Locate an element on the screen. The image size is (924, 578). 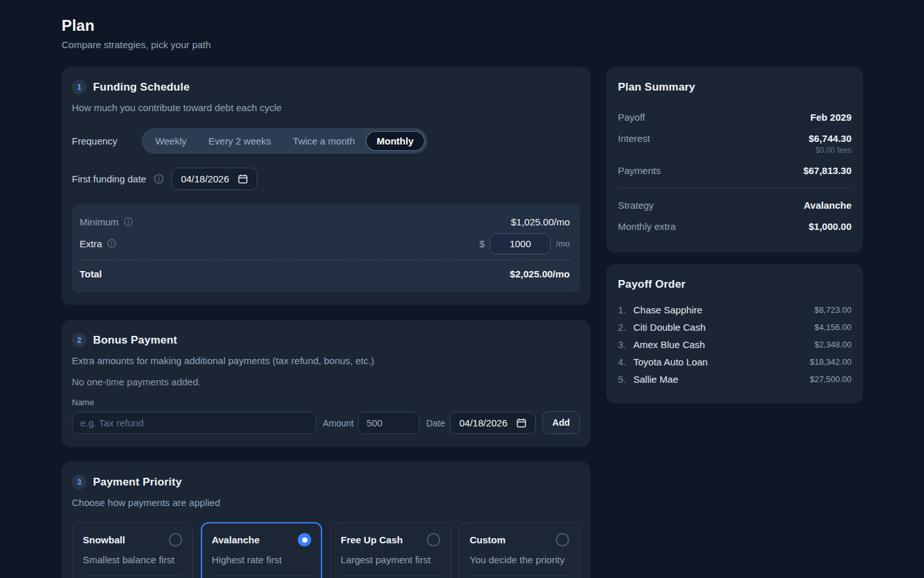
monthly-extra-row: Monthly extra $1,000.00 is located at coordinates (735, 226).